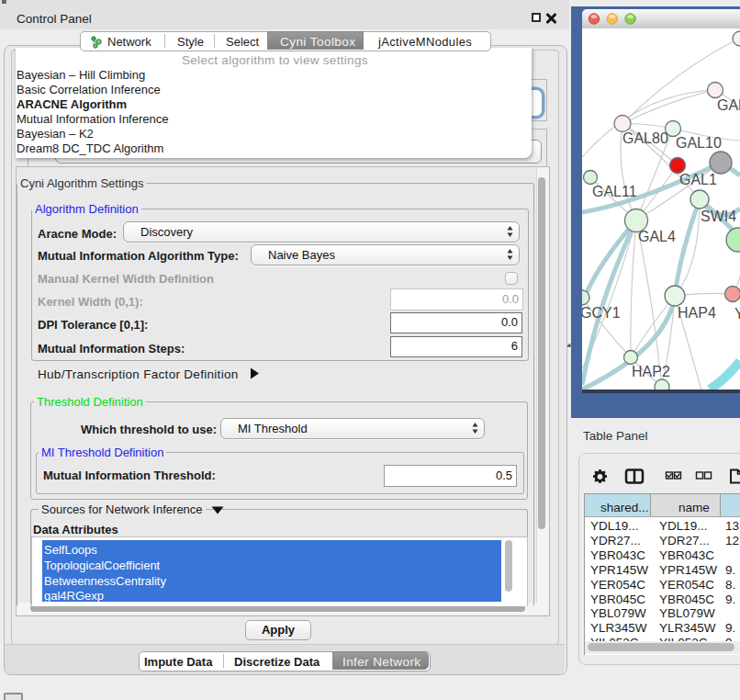  What do you see at coordinates (699, 143) in the screenshot?
I see `svg-text: GAL10` at bounding box center [699, 143].